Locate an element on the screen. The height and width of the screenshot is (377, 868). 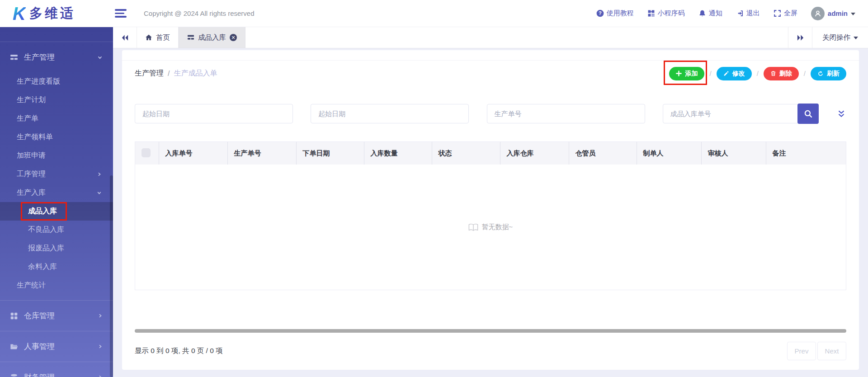
col-warehouse-keeper: 仓管员 is located at coordinates (603, 153).